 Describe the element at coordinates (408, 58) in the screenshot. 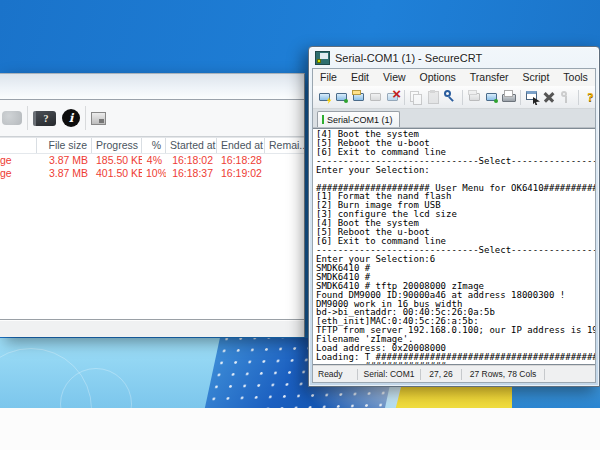

I see `window-title: Serial-COM1 (1) - SecureCRT` at that location.